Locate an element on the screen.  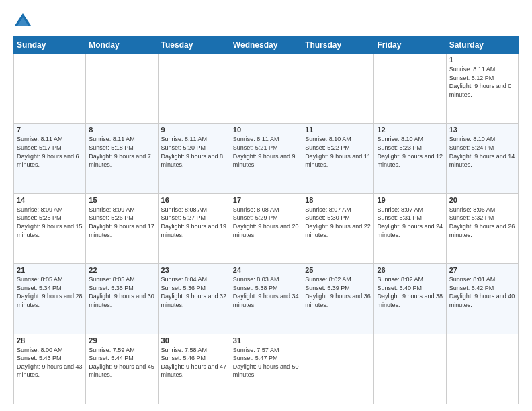
day-info: Sunrise: 8:08 AMSunset: 5:29 PMDaylight:… is located at coordinates (266, 222).